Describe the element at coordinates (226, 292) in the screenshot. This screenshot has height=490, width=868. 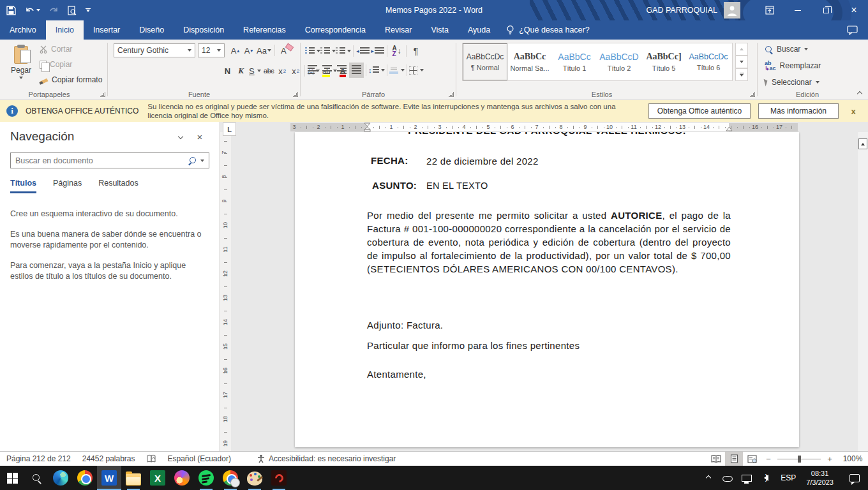
I see `vertical-ruler: 78910111213141516171819` at that location.